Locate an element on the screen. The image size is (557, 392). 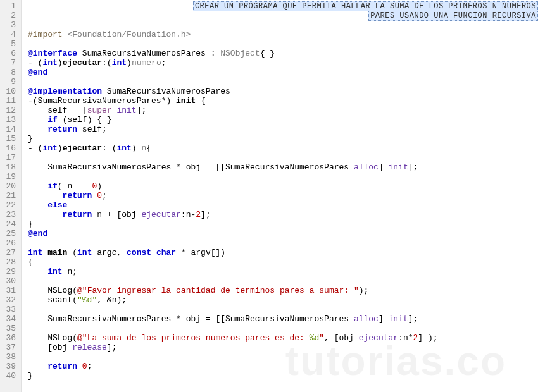
keyword-token: @end is located at coordinates (38, 234).